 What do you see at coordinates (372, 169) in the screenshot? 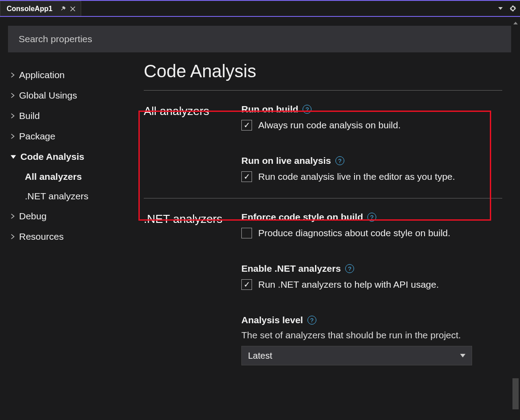
I see `setting-run-on-live: Run on live analysis ? Run code analysis…` at bounding box center [372, 169].